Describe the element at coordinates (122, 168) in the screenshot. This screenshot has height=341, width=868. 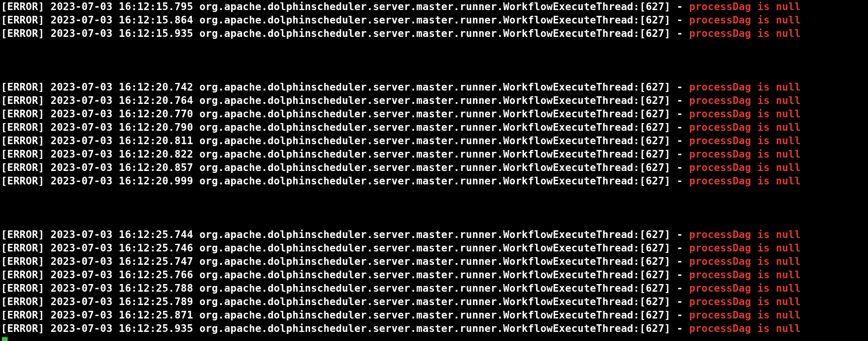
I see `log-timestamp: 2023-07-03 16:12:20.857` at that location.